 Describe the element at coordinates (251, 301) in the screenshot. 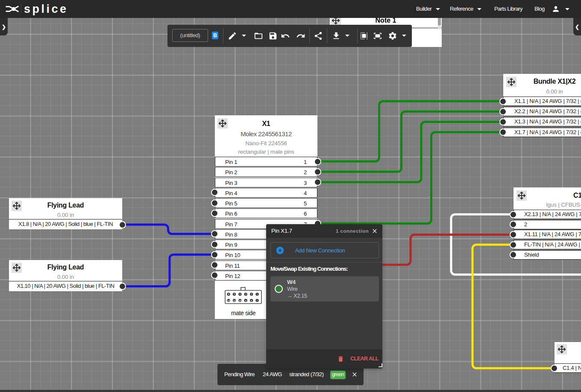

I see `svg-text: 8` at that location.